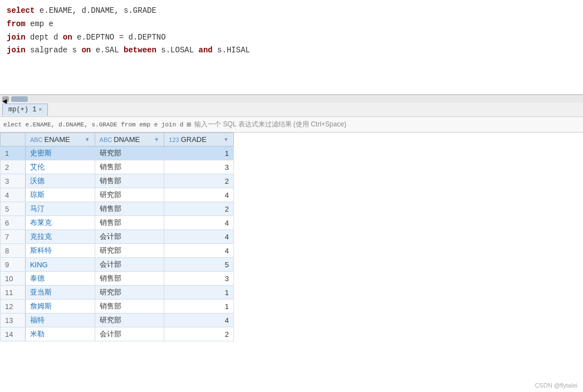 Image resolution: width=583 pixels, height=392 pixels. Describe the element at coordinates (13, 251) in the screenshot. I see `row-number: 8` at that location.